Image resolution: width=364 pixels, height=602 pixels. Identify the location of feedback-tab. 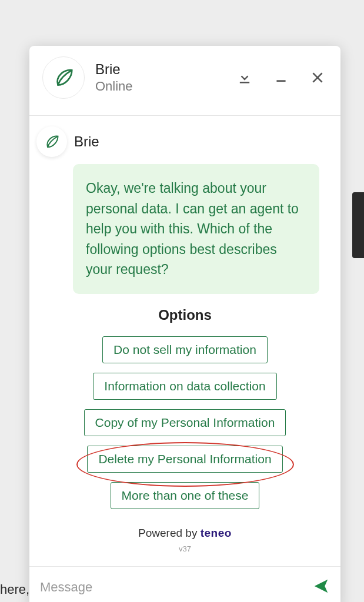
(358, 225).